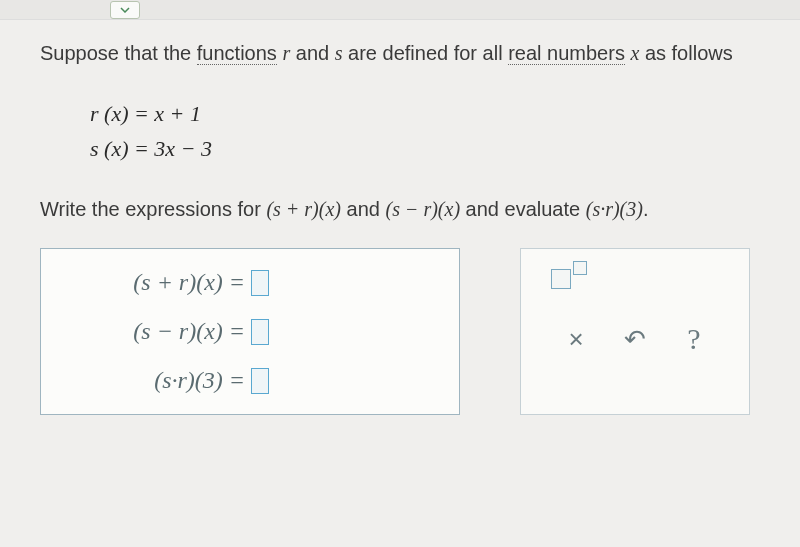 This screenshot has height=547, width=800. What do you see at coordinates (422, 209) in the screenshot?
I see `expr-diff: (s − r)(x)` at bounding box center [422, 209].